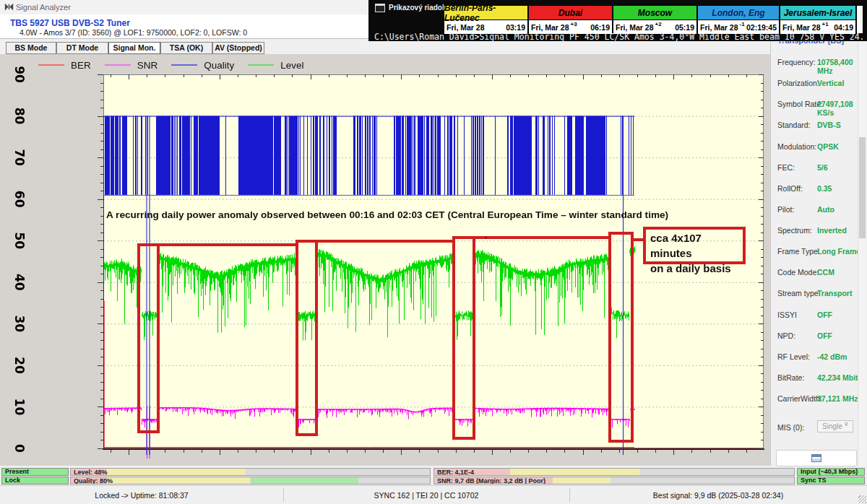 Image resolution: width=867 pixels, height=504 pixels. What do you see at coordinates (250, 481) in the screenshot?
I see `quality-bar: Quality: 80%` at bounding box center [250, 481].